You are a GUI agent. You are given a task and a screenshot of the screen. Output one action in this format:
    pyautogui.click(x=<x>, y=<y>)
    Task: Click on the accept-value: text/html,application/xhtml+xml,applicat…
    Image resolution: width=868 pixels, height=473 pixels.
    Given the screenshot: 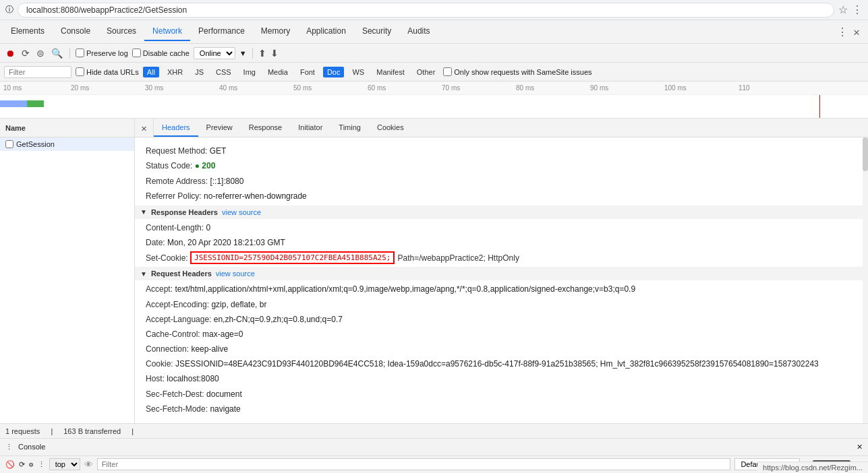 What is the action you would take?
    pyautogui.click(x=405, y=289)
    